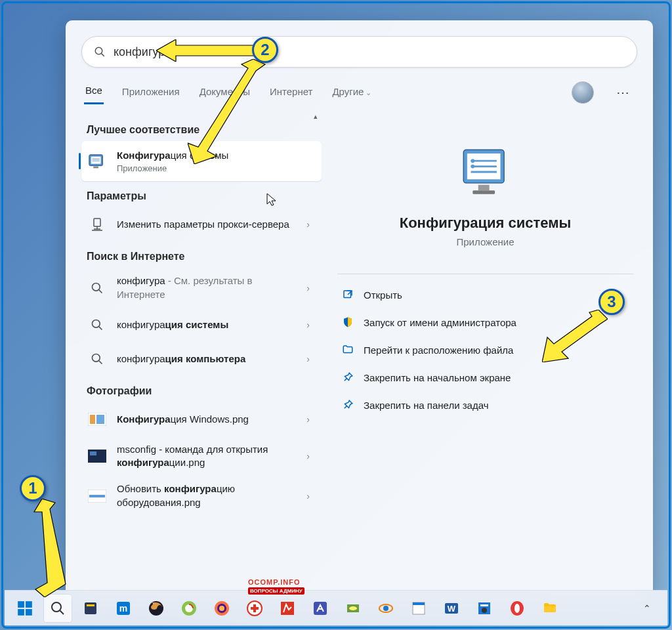  I want to click on svg-text: m, so click(123, 608).